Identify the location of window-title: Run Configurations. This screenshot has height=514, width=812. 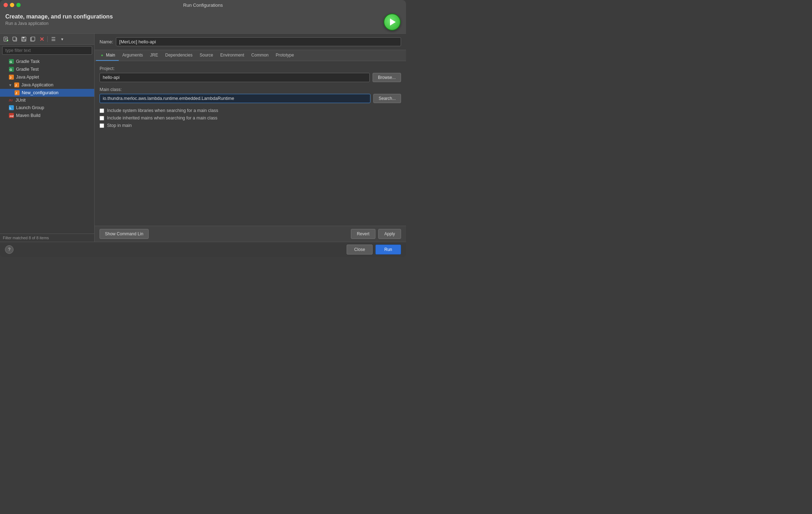
(203, 5).